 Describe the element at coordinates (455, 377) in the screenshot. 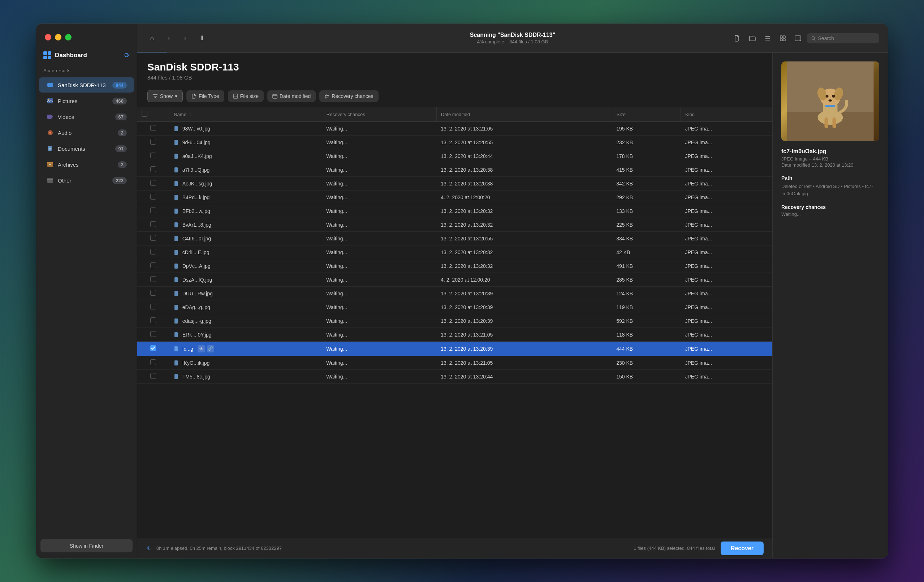

I see `table-row: FM5...8c.jpgWaiting...13. 2. 2020 at 13:…` at that location.